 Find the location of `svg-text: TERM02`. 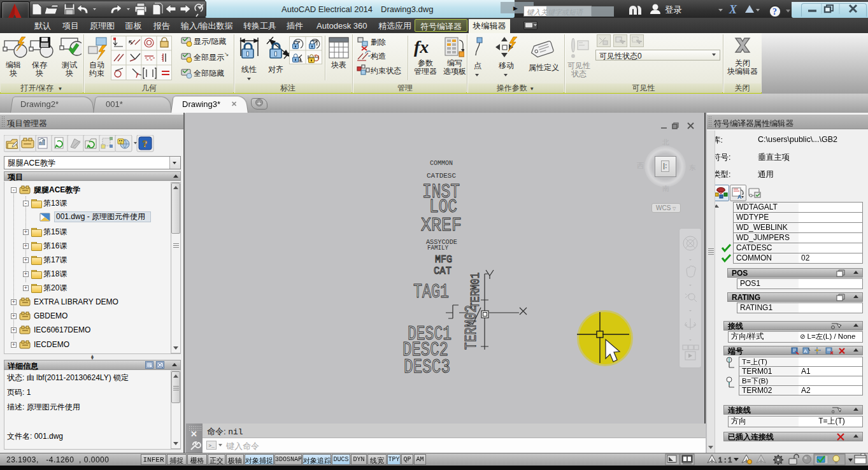

svg-text: TERM02 is located at coordinates (471, 327).